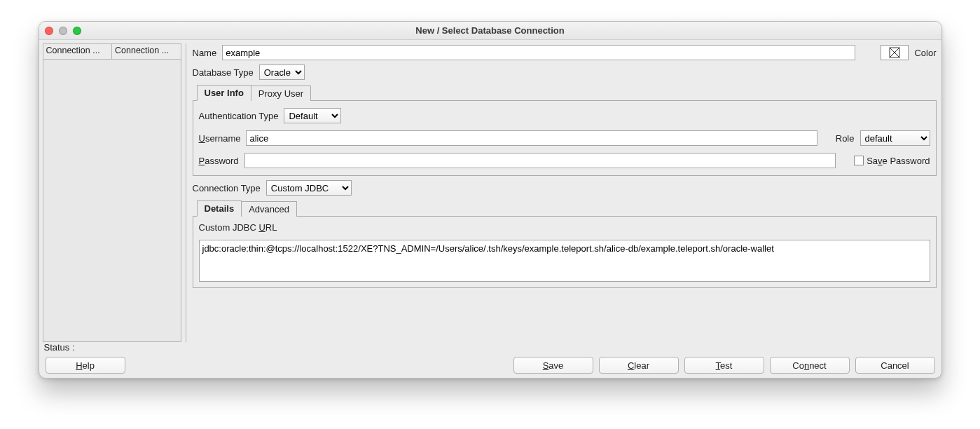 This screenshot has width=980, height=429. Describe the element at coordinates (895, 138) in the screenshot. I see `role-select: default` at that location.